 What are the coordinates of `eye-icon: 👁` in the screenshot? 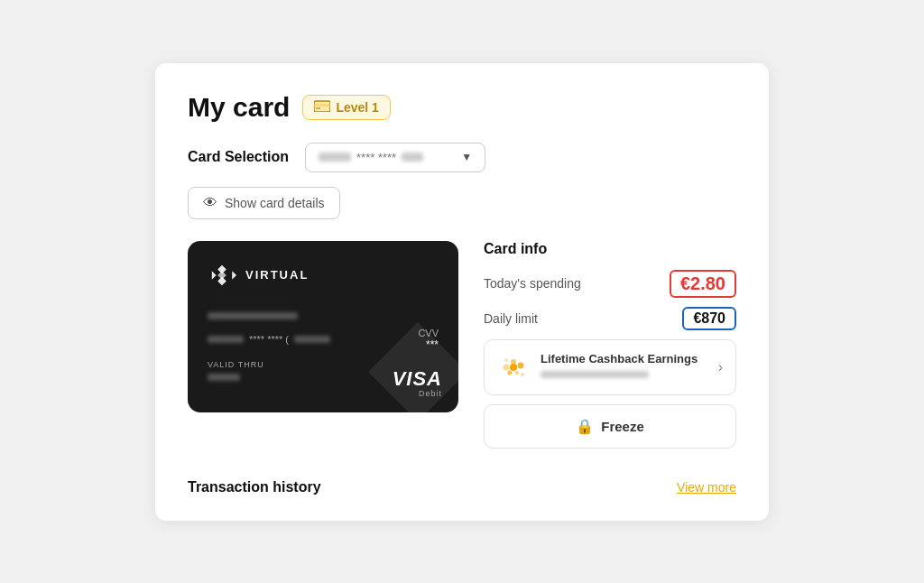 It's located at (210, 203).